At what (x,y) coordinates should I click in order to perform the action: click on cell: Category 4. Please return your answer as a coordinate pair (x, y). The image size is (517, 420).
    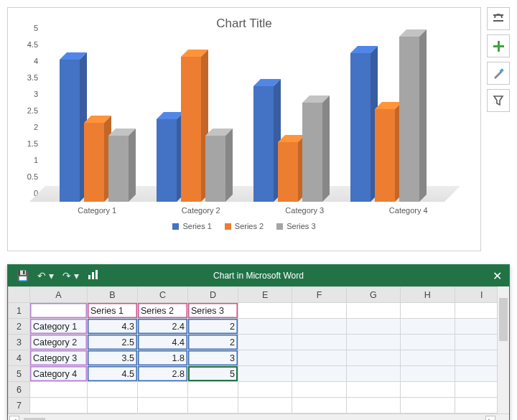
    Looking at the image, I should click on (59, 374).